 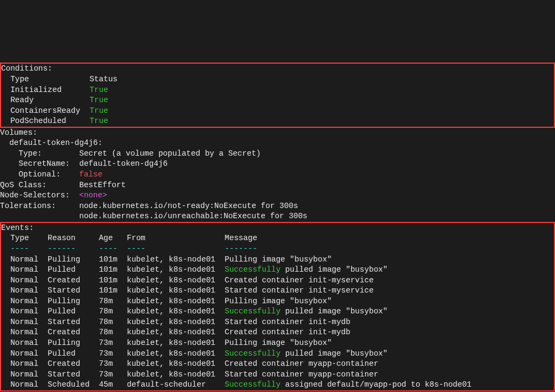 What do you see at coordinates (136, 238) in the screenshot?
I see `events-col-from: From` at bounding box center [136, 238].